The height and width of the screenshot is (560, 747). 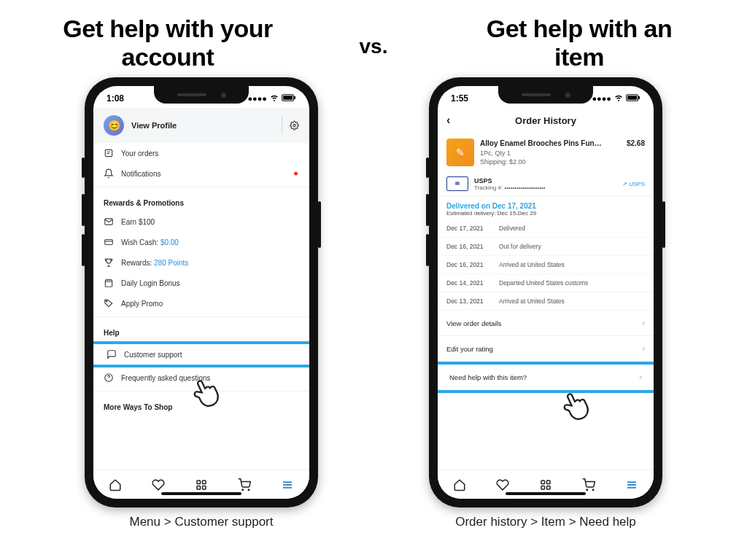 What do you see at coordinates (201, 262) in the screenshot?
I see `menu-rewards: Rewards: 280 Points` at bounding box center [201, 262].